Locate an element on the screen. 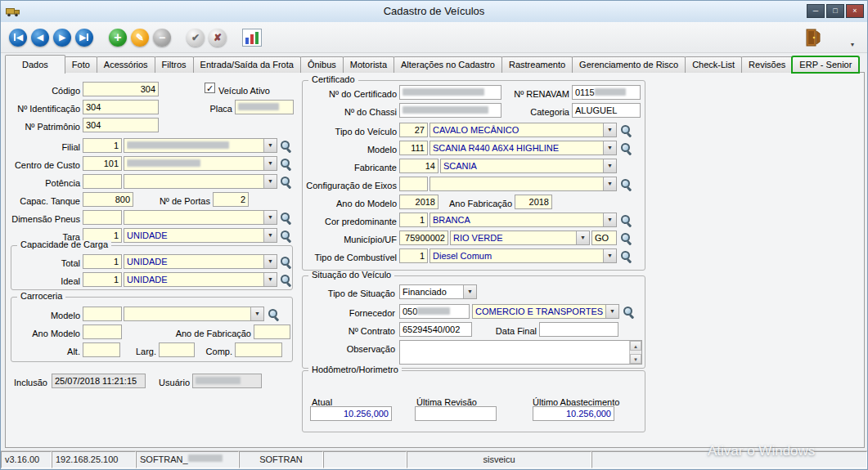  cor-search-icon is located at coordinates (627, 221).